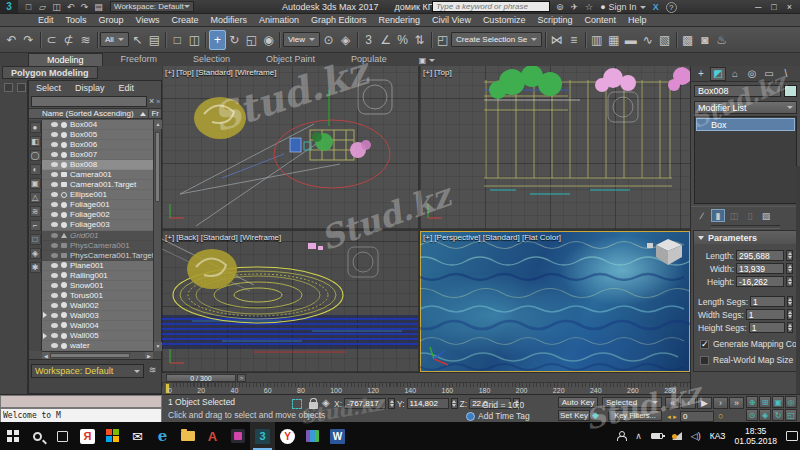  What do you see at coordinates (88, 371) in the screenshot?
I see `explorer-workspace-dropdown: Workspace: Default` at bounding box center [88, 371].